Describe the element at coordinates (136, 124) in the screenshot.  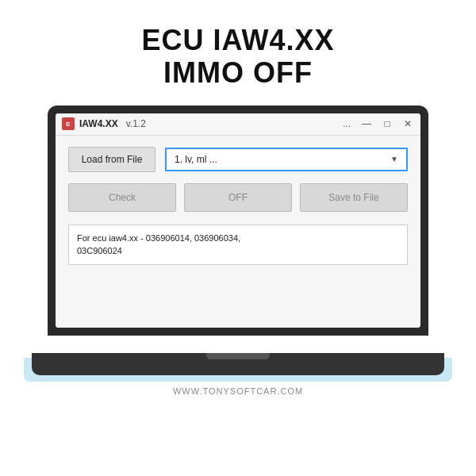
I see `app-version: v.1.2` at that location.